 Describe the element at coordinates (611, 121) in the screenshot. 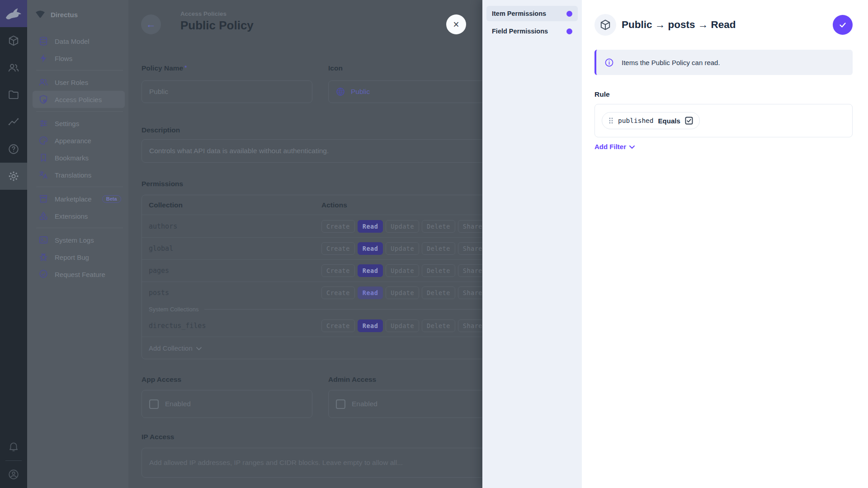

I see `drag-handle-icon` at that location.